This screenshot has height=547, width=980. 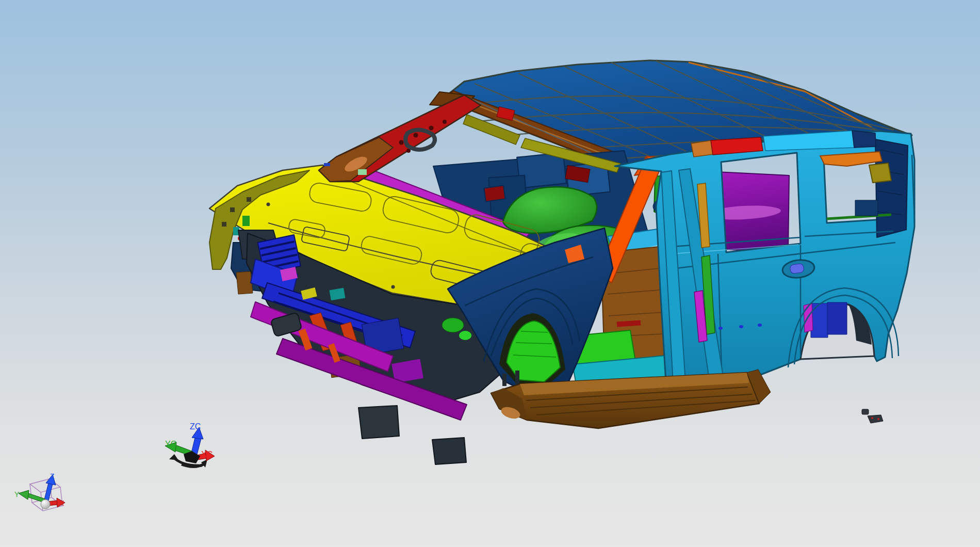 I want to click on wcs-x-label: XC, so click(x=207, y=454).